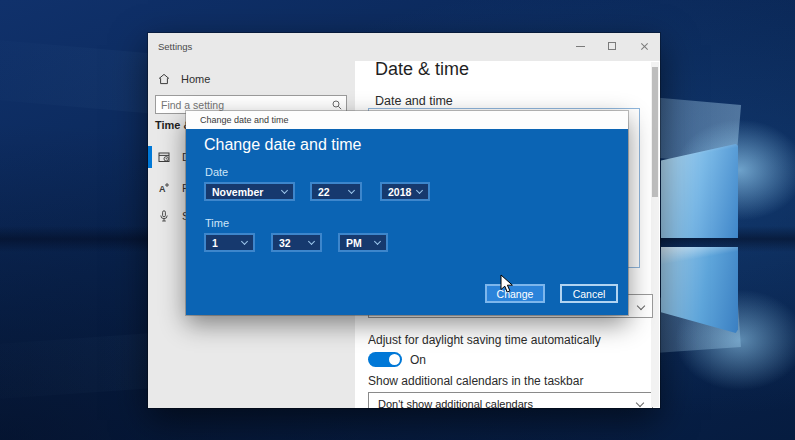 This screenshot has height=440, width=795. What do you see at coordinates (164, 79) in the screenshot?
I see `home-icon` at bounding box center [164, 79].